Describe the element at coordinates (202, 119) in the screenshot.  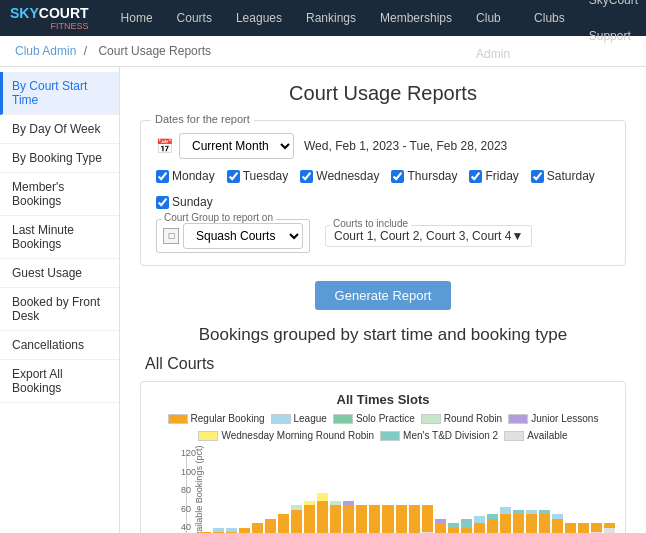
I see `dates-label: Dates for the report` at that location.